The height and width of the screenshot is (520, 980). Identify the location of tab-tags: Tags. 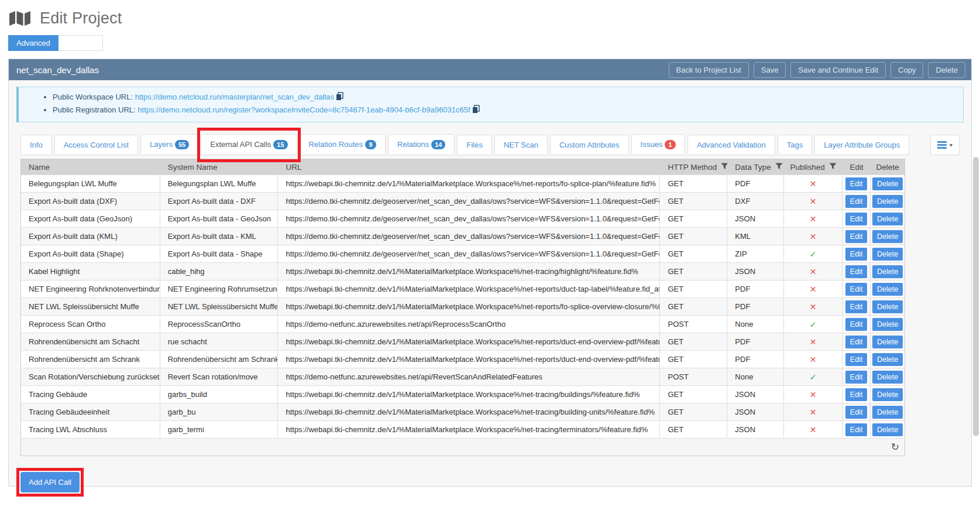
(795, 145).